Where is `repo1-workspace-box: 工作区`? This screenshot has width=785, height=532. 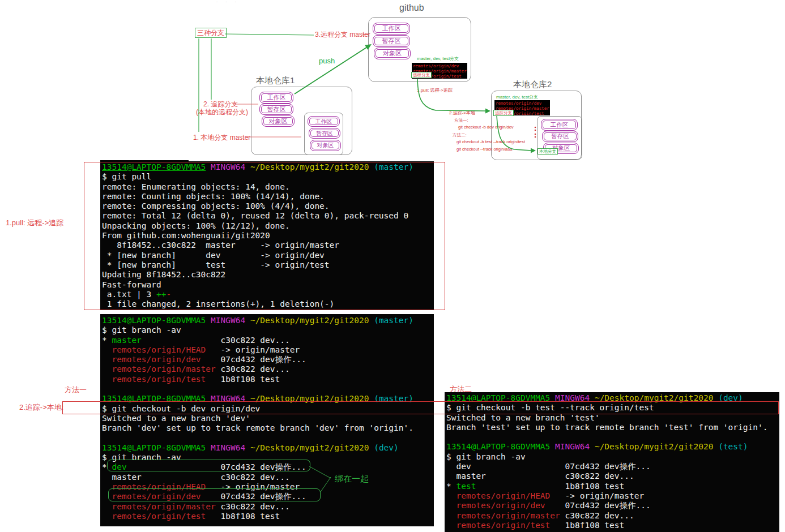 repo1-workspace-box: 工作区 is located at coordinates (276, 97).